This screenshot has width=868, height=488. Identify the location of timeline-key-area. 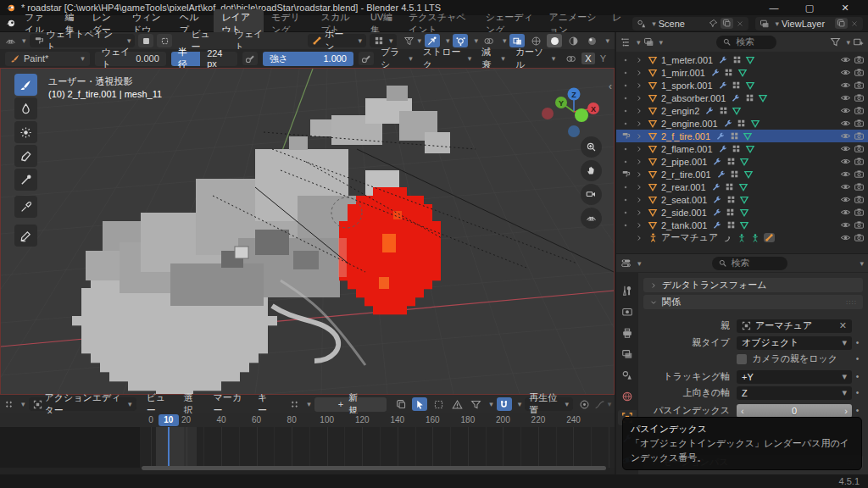
(307, 447).